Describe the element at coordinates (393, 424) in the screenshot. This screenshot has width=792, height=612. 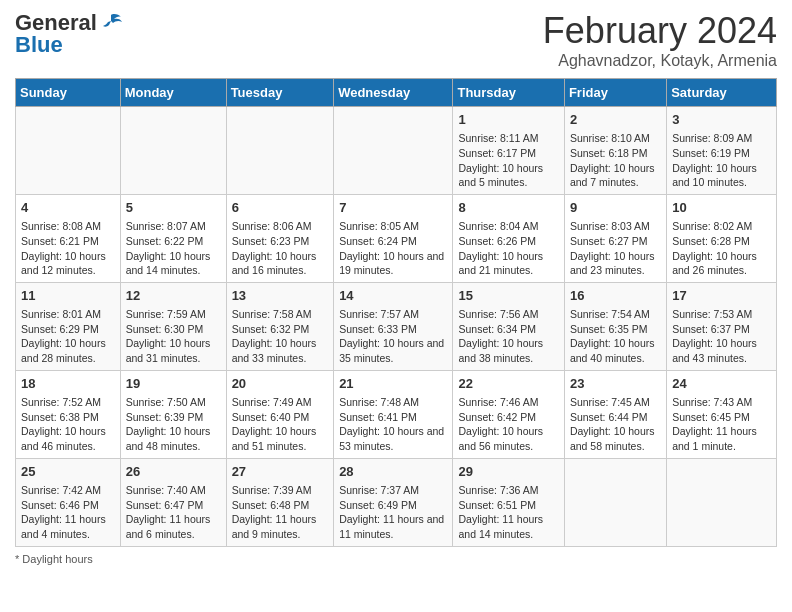
I see `day-info: Sunrise: 7:48 AM Sunset: 6:41 PM Dayligh…` at that location.